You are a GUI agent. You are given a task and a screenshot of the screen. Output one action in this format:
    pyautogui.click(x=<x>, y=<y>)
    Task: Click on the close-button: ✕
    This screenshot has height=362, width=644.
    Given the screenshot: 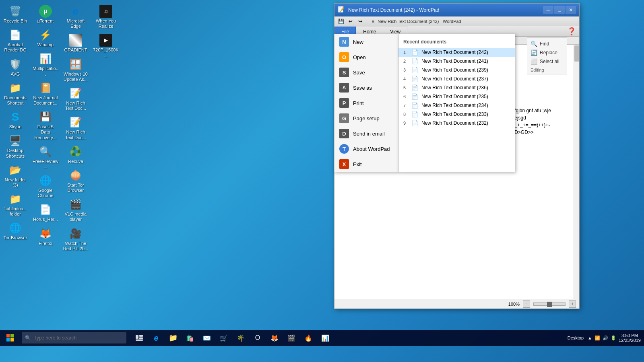 What is the action you would take?
    pyautogui.click(x=571, y=10)
    